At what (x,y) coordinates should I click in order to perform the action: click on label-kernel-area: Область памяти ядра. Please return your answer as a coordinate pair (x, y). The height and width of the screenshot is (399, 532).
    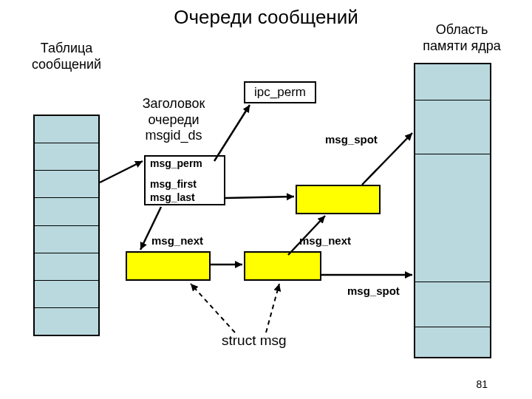
    Looking at the image, I should click on (462, 38).